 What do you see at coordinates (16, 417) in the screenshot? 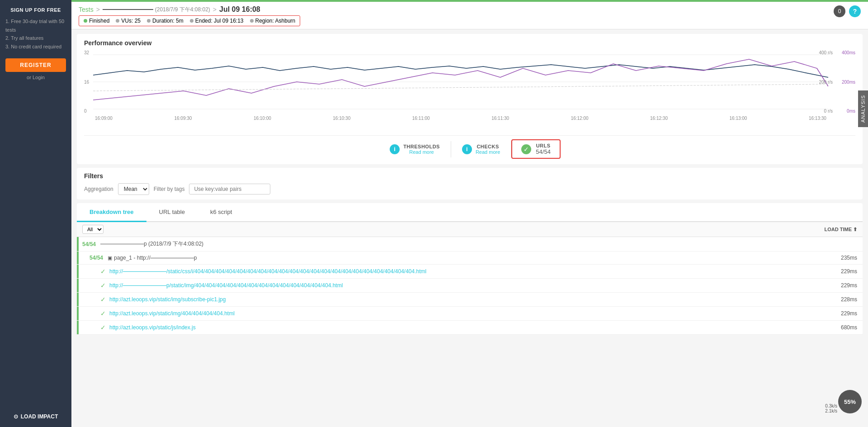
I see `logo-icon: ⊙` at bounding box center [16, 417].